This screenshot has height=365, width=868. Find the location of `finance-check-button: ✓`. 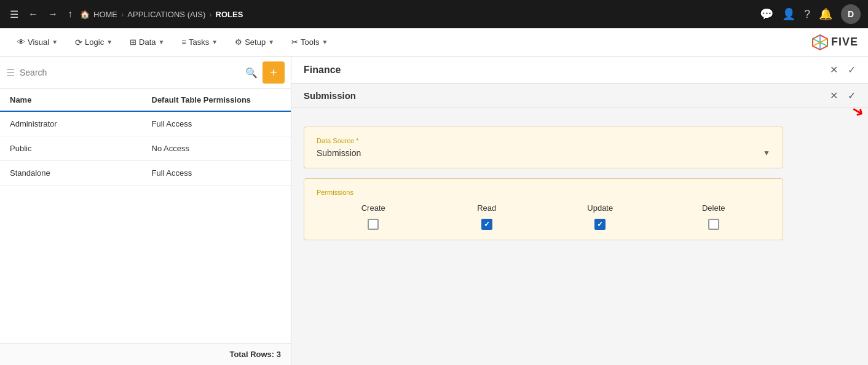

finance-check-button: ✓ is located at coordinates (852, 70).